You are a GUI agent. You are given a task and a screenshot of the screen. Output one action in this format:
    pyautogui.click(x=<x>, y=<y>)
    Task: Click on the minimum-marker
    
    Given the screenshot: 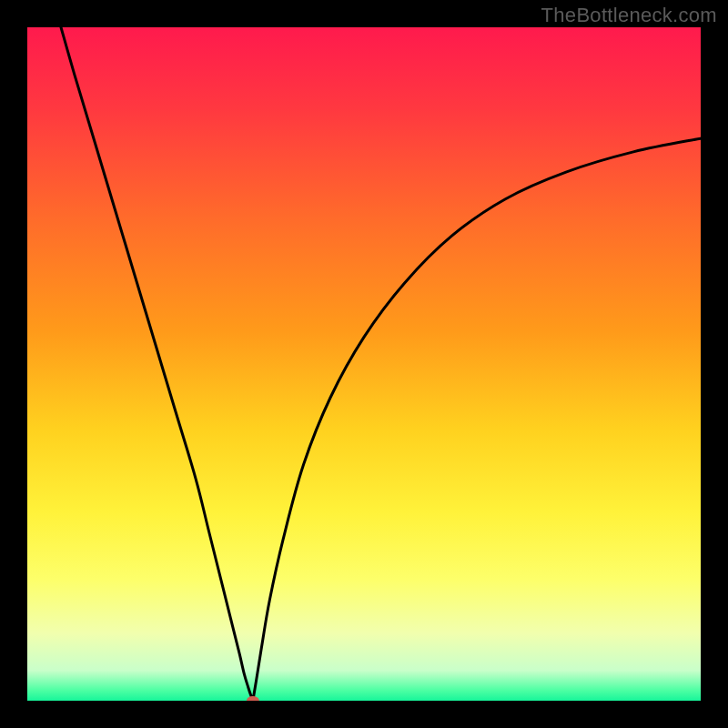 What is the action you would take?
    pyautogui.click(x=253, y=699)
    